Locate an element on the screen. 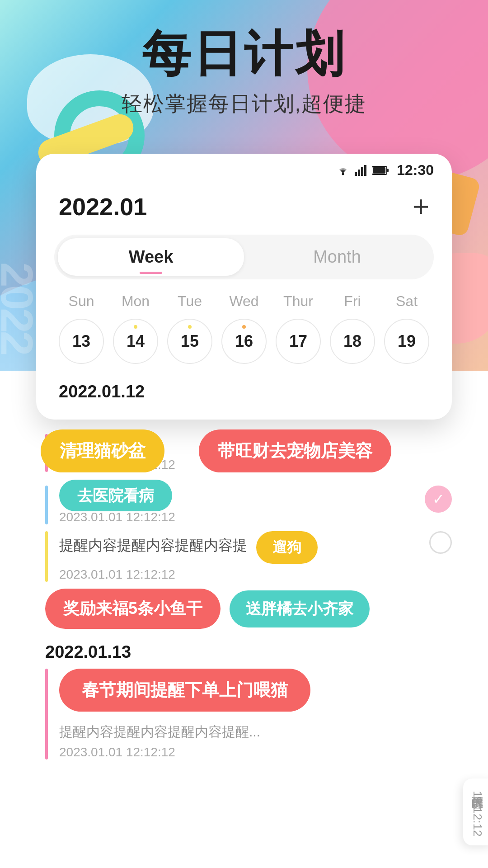  task-item-spring: 春节期间提醒下单上门喂猫 提醒内容提醒内容提醒内容提醒... 2023.01.0… is located at coordinates (244, 714).